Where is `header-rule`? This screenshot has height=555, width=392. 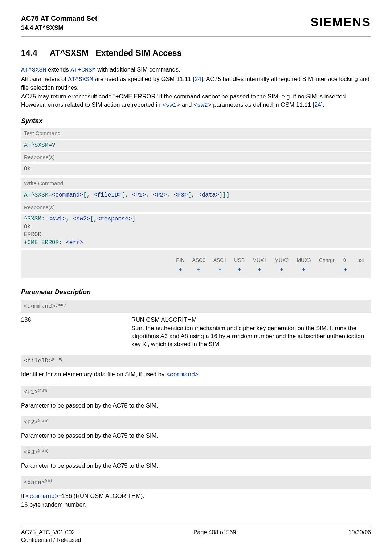
header-rule is located at coordinates (196, 36).